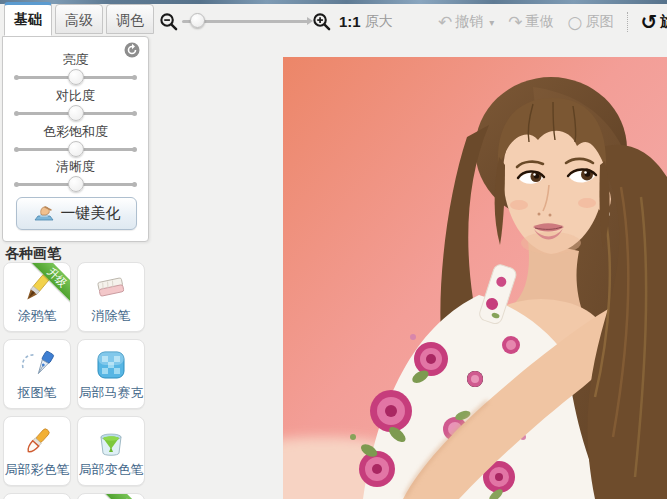  Describe the element at coordinates (112, 316) in the screenshot. I see `brush-label: 消除笔` at that location.